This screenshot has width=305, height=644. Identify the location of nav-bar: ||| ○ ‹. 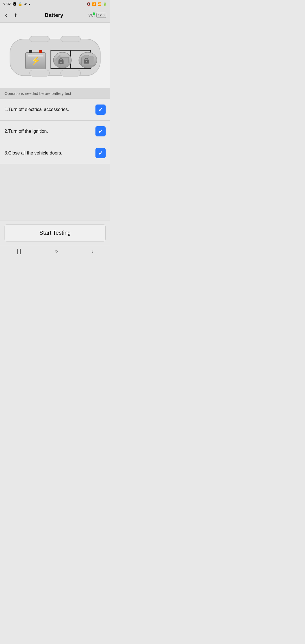
(55, 251).